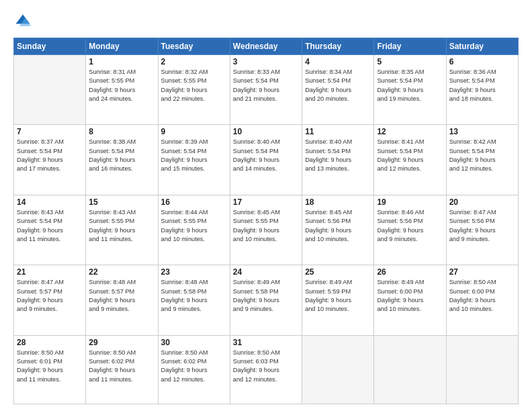  I want to click on day-number: 22, so click(122, 272).